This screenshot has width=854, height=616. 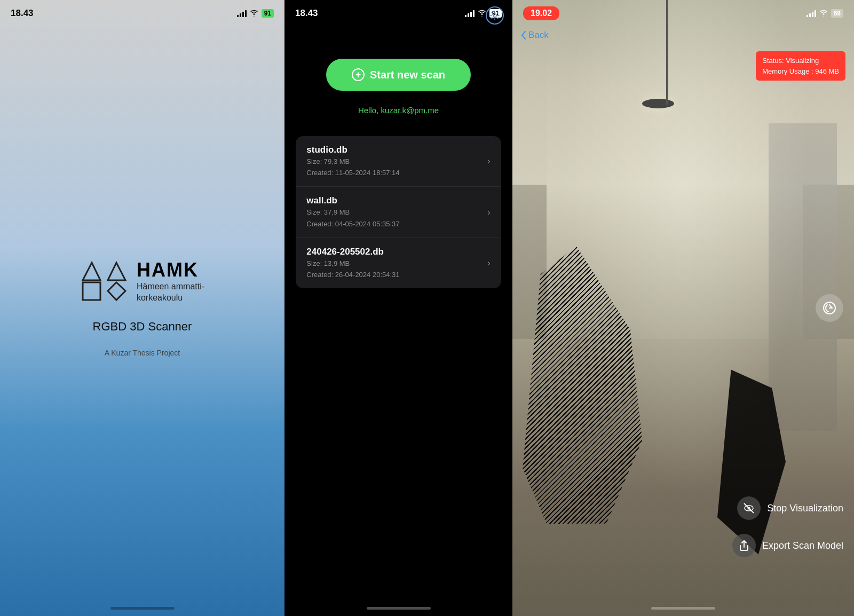 What do you see at coordinates (489, 263) in the screenshot?
I see `chevron-right-icon-2: ›` at bounding box center [489, 263].